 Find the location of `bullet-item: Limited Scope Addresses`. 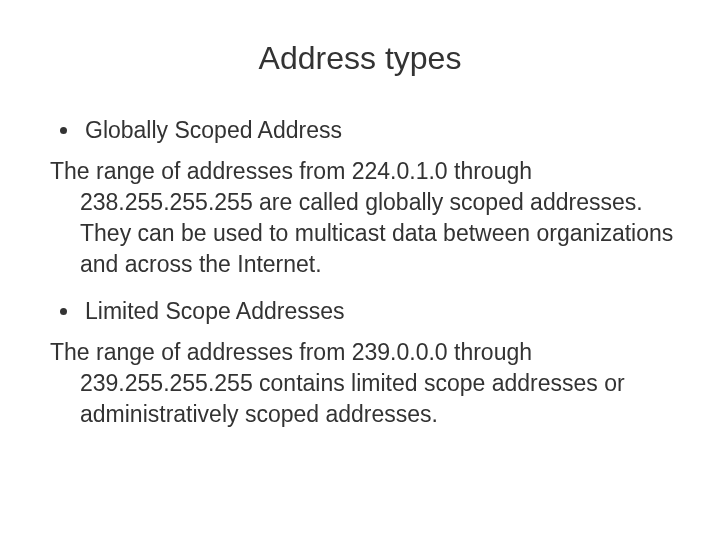

bullet-item: Limited Scope Addresses is located at coordinates (365, 312).